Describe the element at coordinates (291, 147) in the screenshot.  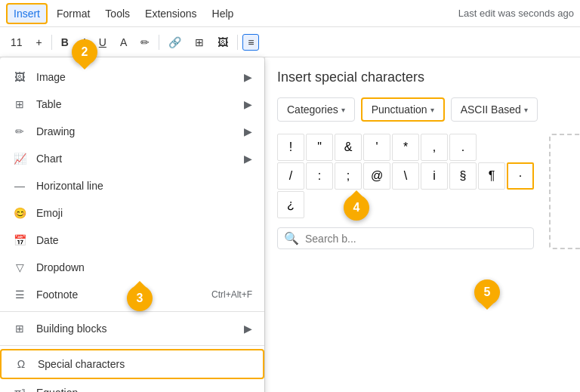
I see `char-cell: !` at that location.